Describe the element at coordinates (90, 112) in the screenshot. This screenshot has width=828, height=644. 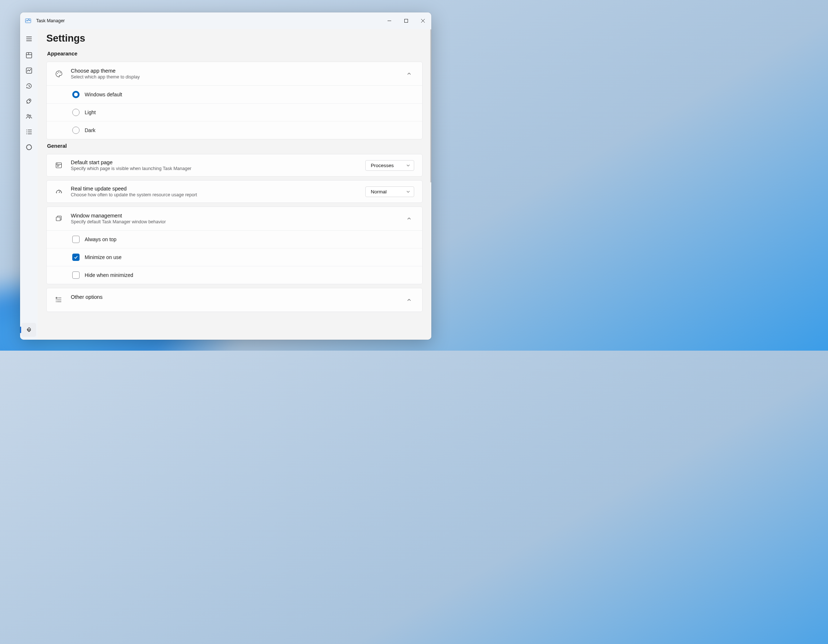
I see `radio-label: Light` at that location.